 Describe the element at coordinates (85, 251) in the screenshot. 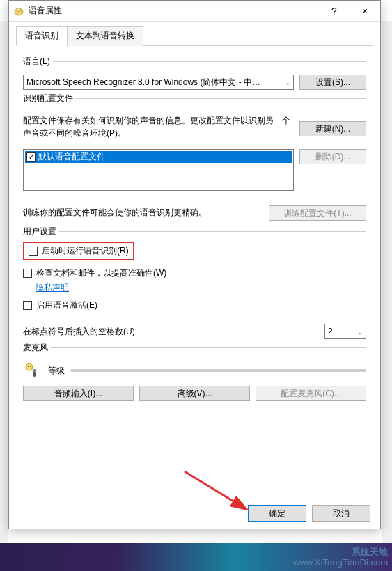

I see `run-at-startup-label: 启动时运行语音识别(R)` at that location.